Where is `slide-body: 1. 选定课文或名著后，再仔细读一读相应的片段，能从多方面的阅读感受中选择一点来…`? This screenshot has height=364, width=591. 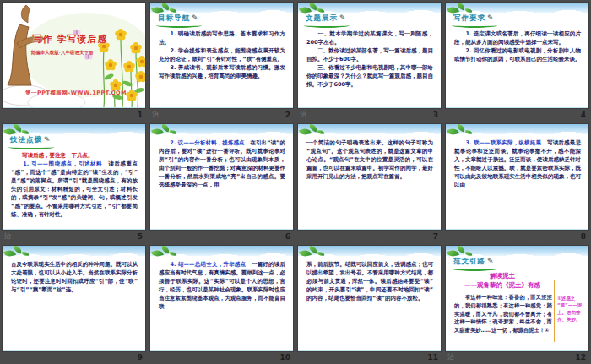 slide-body: 1. 选定课文或名著后，再仔细读一读相应的片段，能从多方面的阅读感受中选择一点来… is located at coordinates (518, 46).